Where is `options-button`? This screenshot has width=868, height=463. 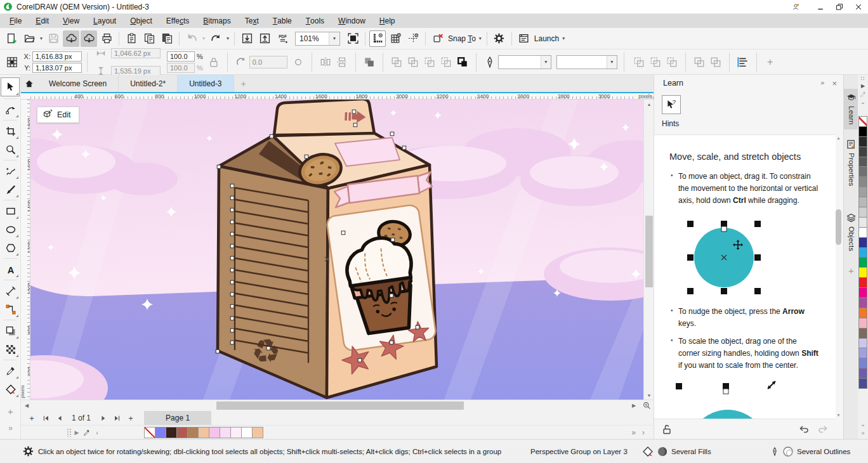 options-button is located at coordinates (499, 39).